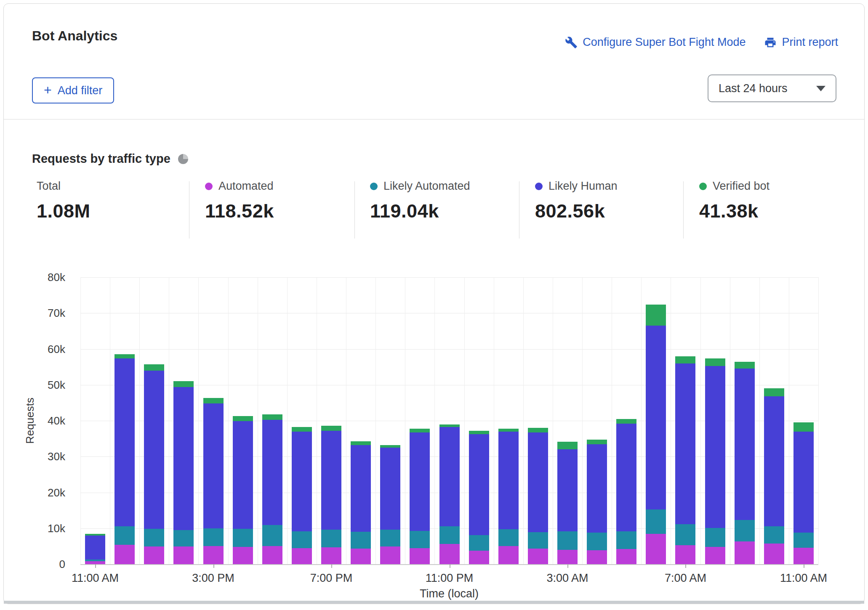  Describe the element at coordinates (48, 90) in the screenshot. I see `plus-icon: +` at that location.